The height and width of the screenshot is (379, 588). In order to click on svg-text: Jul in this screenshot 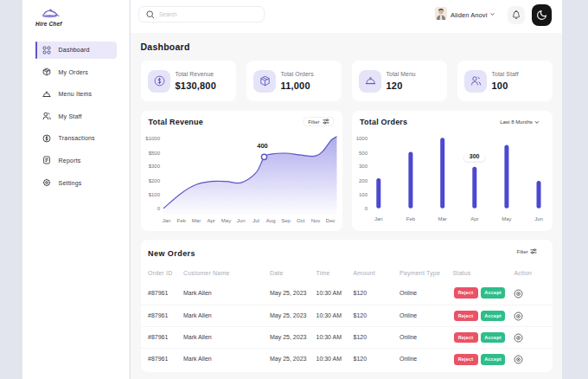, I will do `click(256, 221)`.